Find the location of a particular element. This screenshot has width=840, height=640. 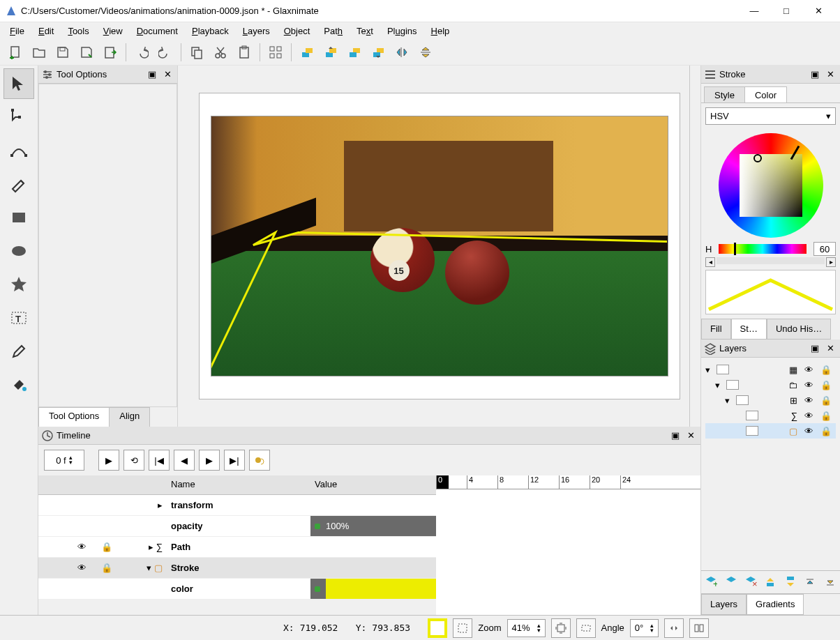

record-button is located at coordinates (260, 460).